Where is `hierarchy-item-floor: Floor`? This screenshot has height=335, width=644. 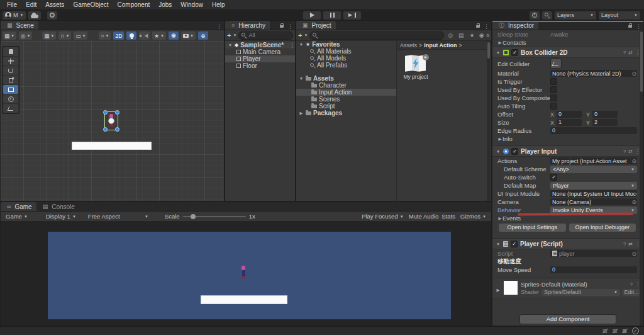
hierarchy-item-floor: Floor is located at coordinates (260, 65).